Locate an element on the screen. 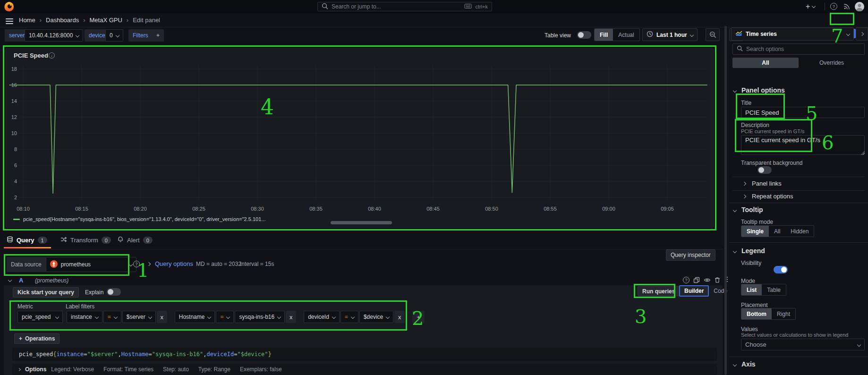  tooltip-mode-hidden: Hidden is located at coordinates (800, 231).